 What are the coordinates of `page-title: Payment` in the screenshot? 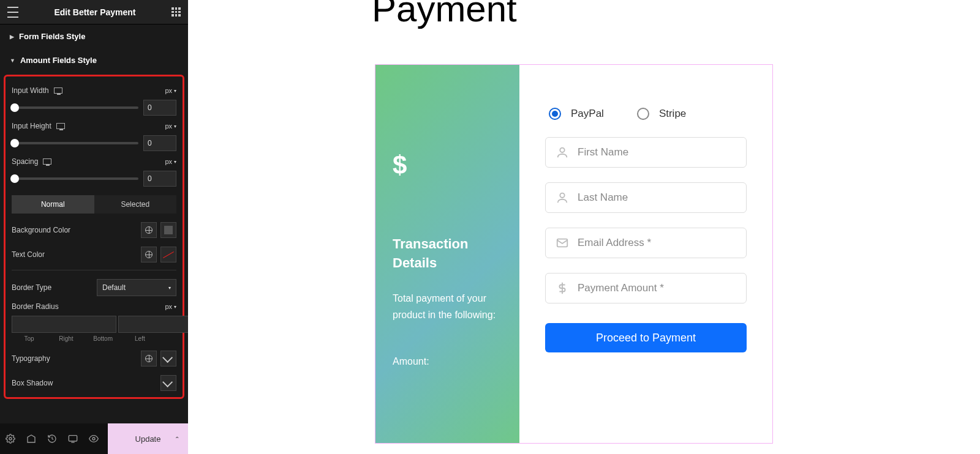 It's located at (445, 15).